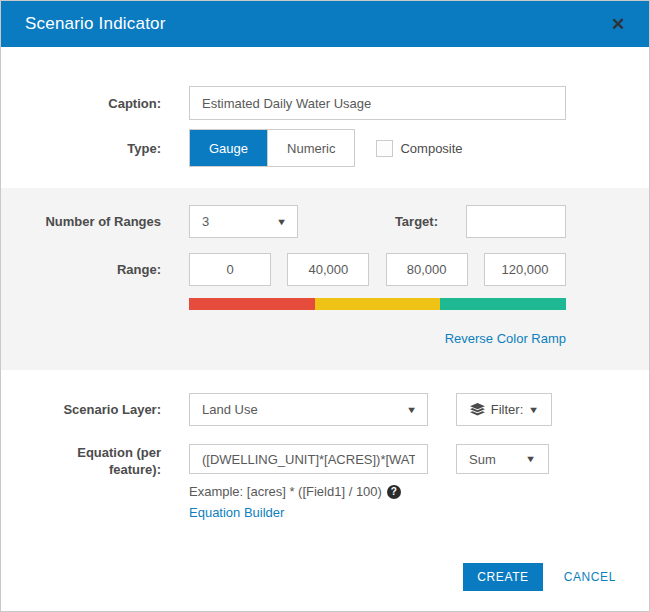 Image resolution: width=650 pixels, height=612 pixels. What do you see at coordinates (378, 304) in the screenshot?
I see `color-ramp` at bounding box center [378, 304].